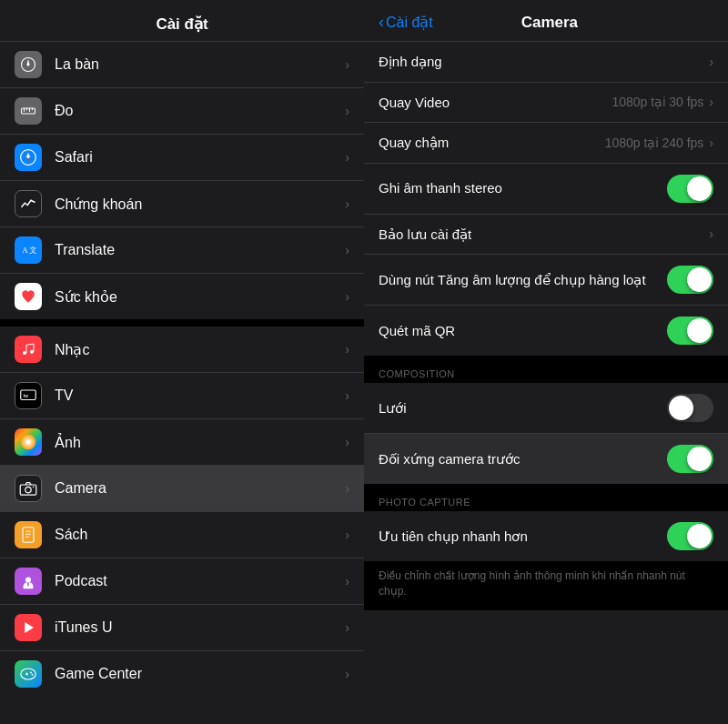 The image size is (728, 724). I want to click on settings-item-chungkhoan: Chứng khoán›, so click(182, 204).